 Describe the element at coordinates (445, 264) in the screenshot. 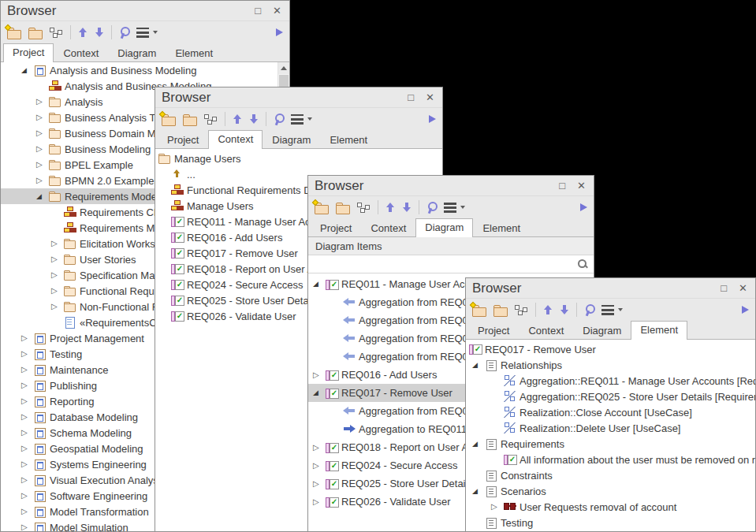

I see `diagram-items-search-input` at that location.